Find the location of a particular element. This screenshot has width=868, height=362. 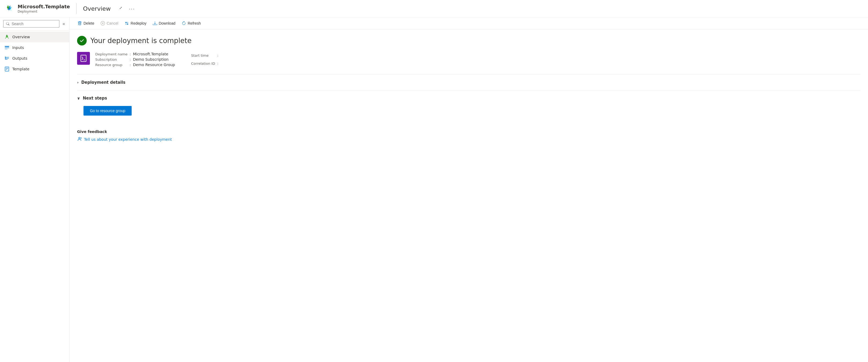

sidebar-item-outputs-label: Outputs is located at coordinates (20, 58).